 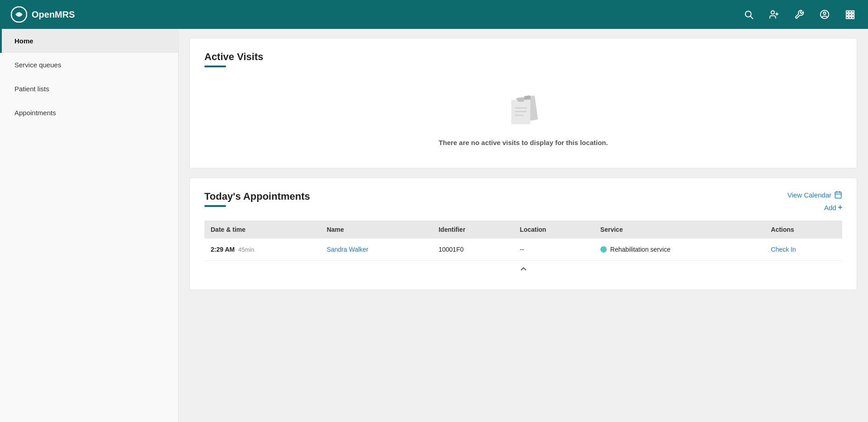 I want to click on active-visits-empty-state: There are no active visits to display fo…, so click(x=524, y=116).